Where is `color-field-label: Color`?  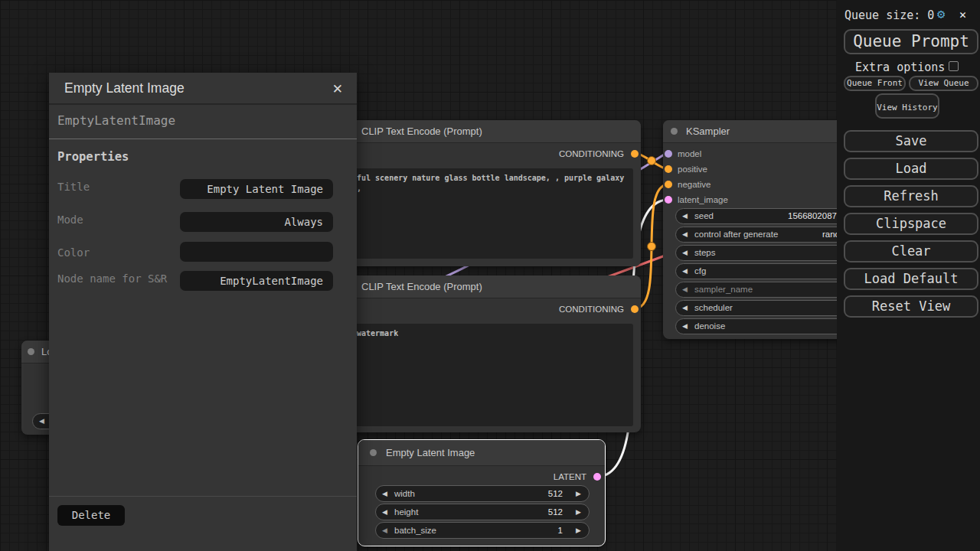
color-field-label: Color is located at coordinates (119, 253).